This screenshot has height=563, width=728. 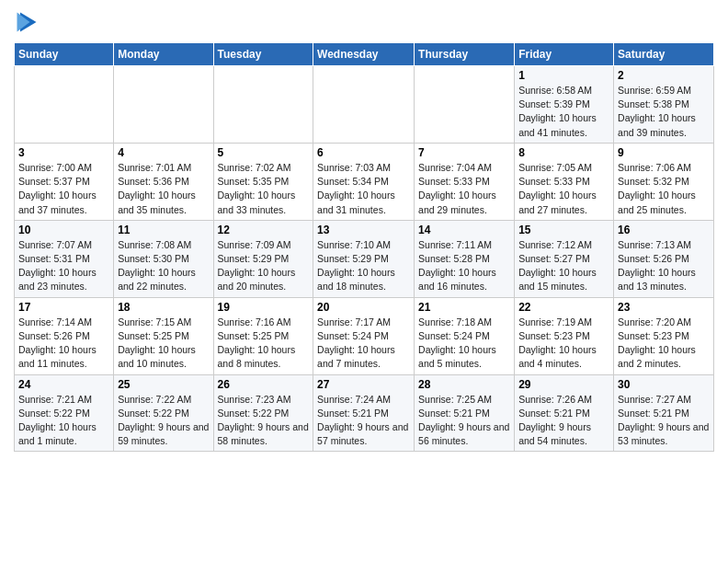 What do you see at coordinates (64, 336) in the screenshot?
I see `calendar-cell: 17Sunrise: 7:14 AMSunset: 5:26 PMDayligh…` at bounding box center [64, 336].